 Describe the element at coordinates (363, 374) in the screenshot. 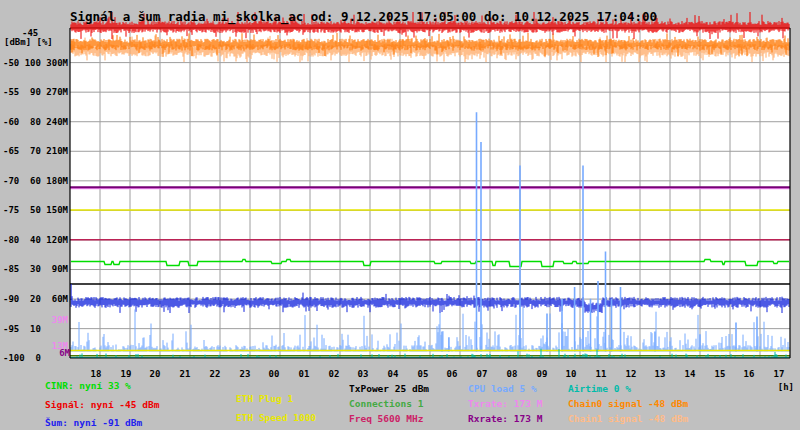

I see `x-axis-hour-03: 03` at that location.